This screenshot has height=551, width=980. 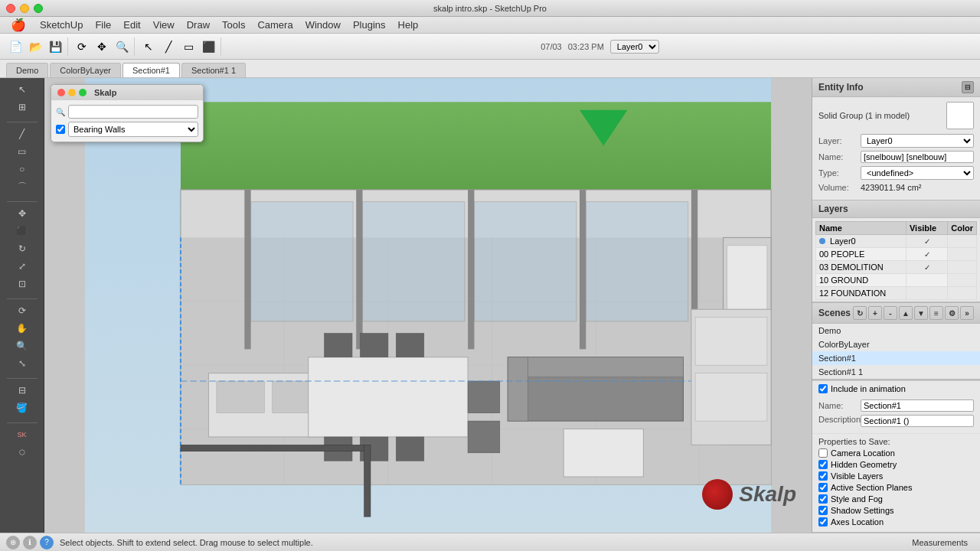 What do you see at coordinates (35, 47) in the screenshot?
I see `open-button: 📂` at bounding box center [35, 47].